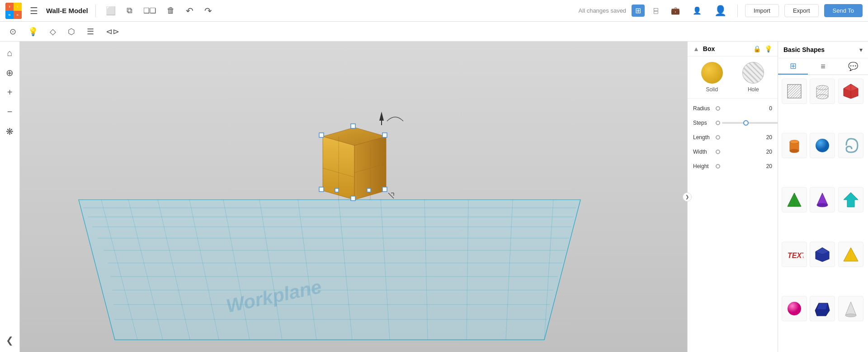 The image size is (868, 352). What do you see at coordinates (712, 77) in the screenshot?
I see `solid-selector: Solid` at bounding box center [712, 77].